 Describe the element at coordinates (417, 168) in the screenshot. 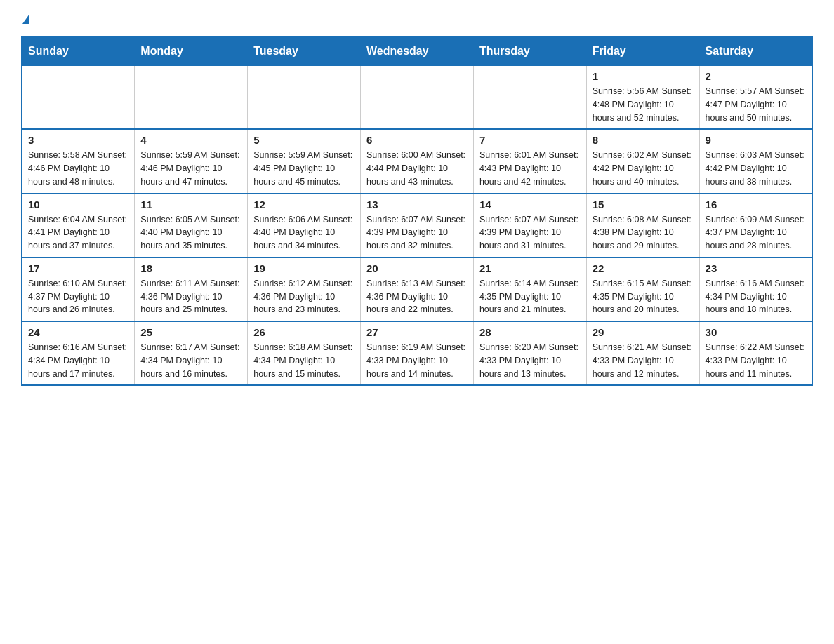

I see `day-info: Sunrise: 6:00 AM Sunset: 4:44 PM Dayligh…` at that location.